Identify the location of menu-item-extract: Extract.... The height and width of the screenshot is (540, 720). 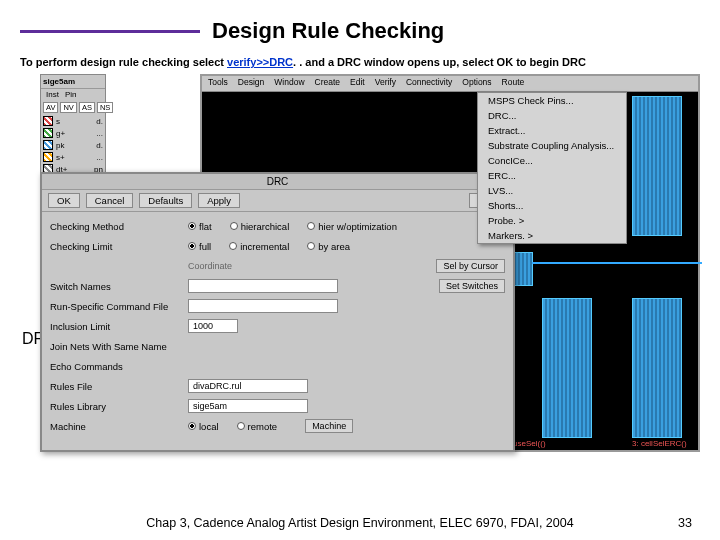
(552, 130).